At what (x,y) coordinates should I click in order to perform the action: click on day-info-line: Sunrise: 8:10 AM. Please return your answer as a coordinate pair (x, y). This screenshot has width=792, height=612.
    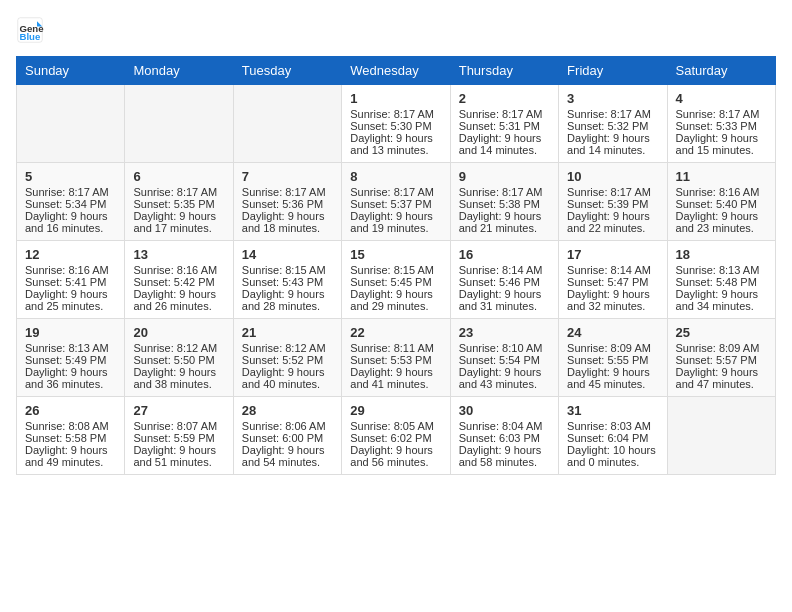
    Looking at the image, I should click on (504, 348).